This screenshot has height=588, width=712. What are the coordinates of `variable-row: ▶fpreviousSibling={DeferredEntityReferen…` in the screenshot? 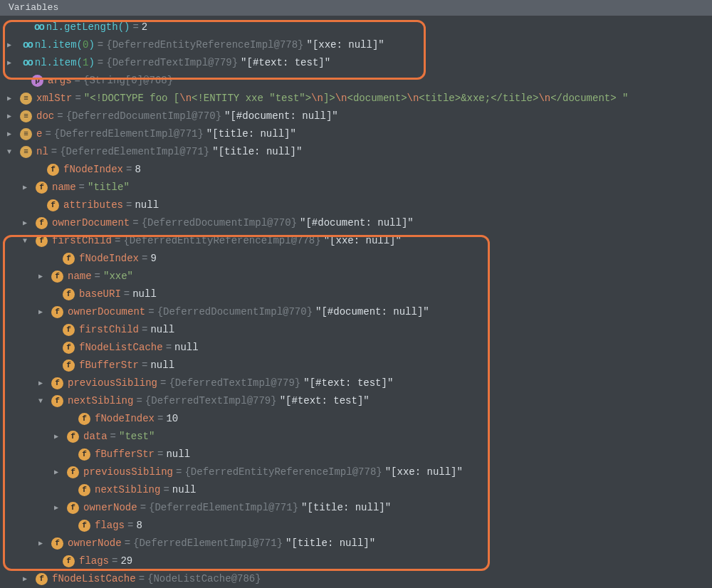 It's located at (356, 473).